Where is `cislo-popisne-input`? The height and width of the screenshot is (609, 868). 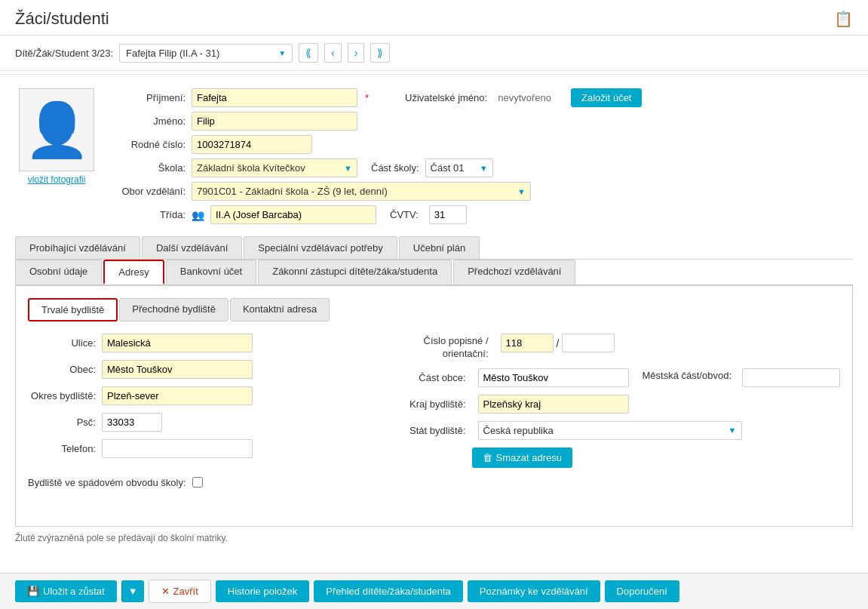 cislo-popisne-input is located at coordinates (527, 343).